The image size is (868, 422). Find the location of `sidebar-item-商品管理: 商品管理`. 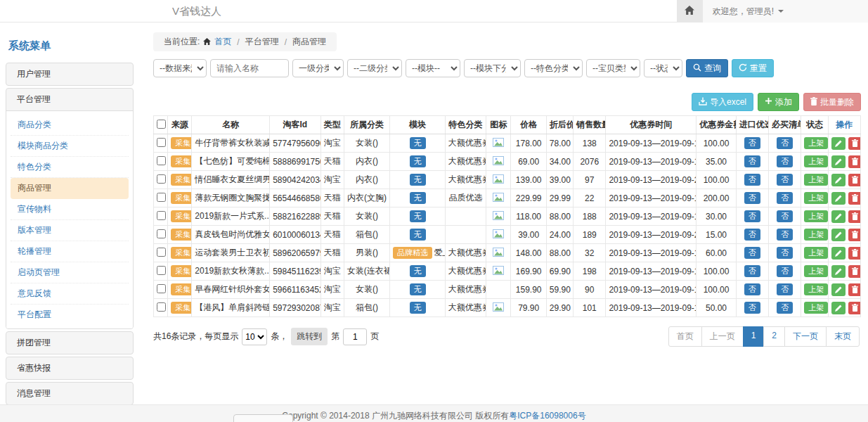

sidebar-item-商品管理: 商品管理 is located at coordinates (70, 188).